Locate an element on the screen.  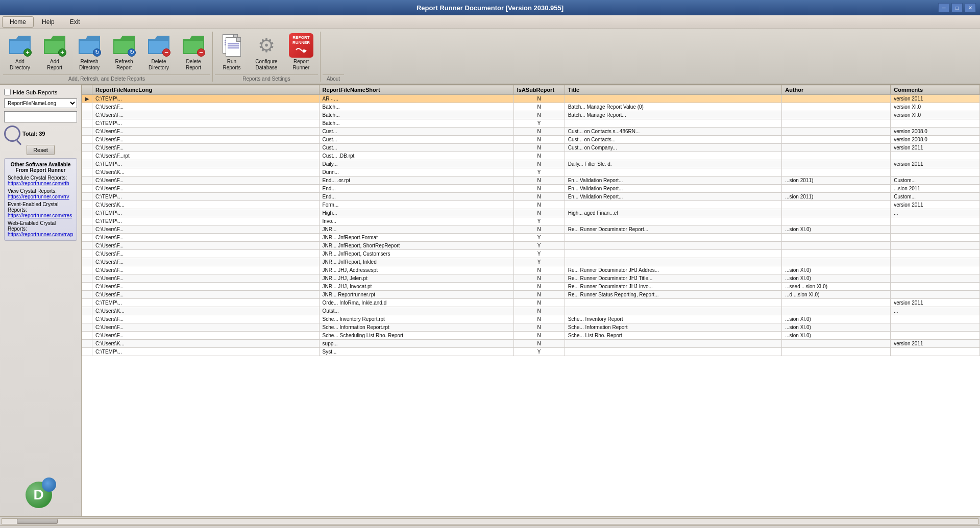
group3-label: About is located at coordinates (333, 79).